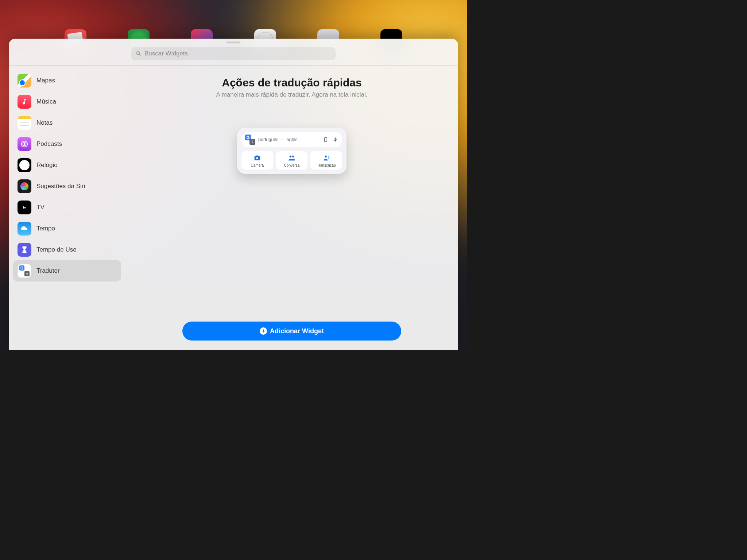 This screenshot has width=747, height=560. I want to click on clock-icon, so click(24, 165).